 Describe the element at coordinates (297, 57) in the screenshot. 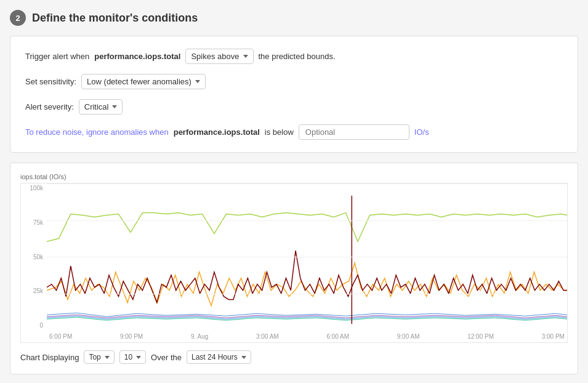

I see `trigger-suffix: the predicted bounds.` at that location.